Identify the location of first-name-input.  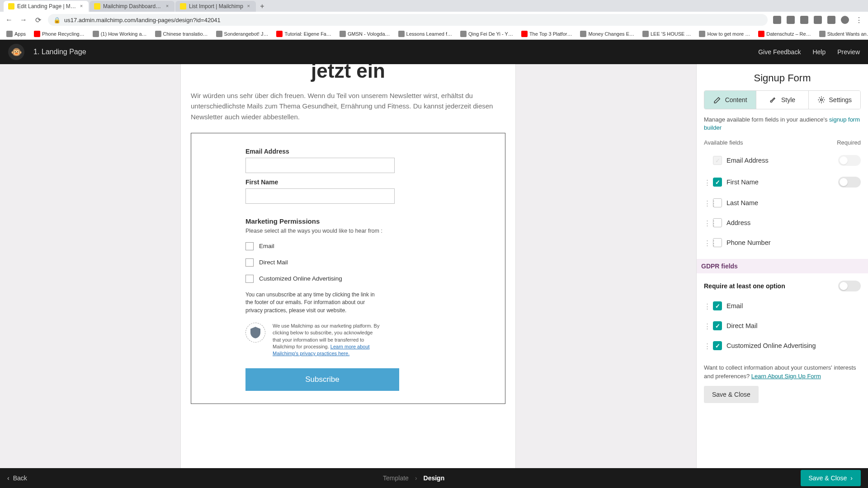
(320, 196).